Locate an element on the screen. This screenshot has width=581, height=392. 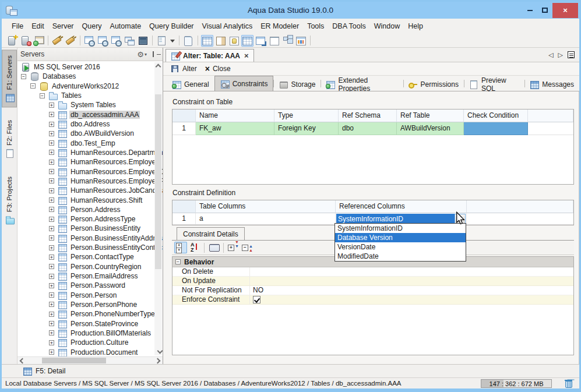
query-analyzer-icon is located at coordinates (90, 41).